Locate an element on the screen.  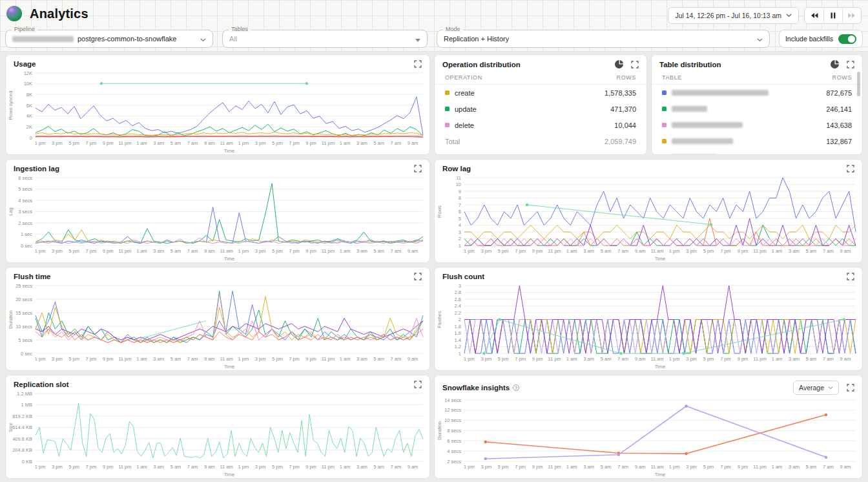
table-row: delete10,044 is located at coordinates (541, 125).